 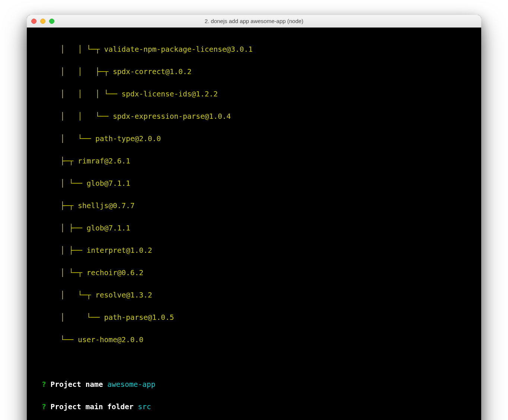 What do you see at coordinates (92, 407) in the screenshot?
I see `prompt-label: Project main folder` at bounding box center [92, 407].